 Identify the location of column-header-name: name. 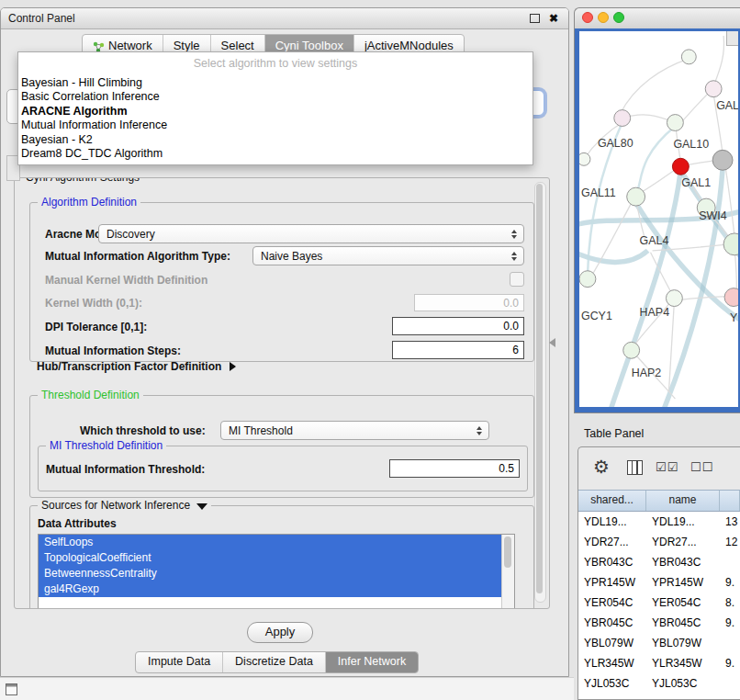
(683, 501).